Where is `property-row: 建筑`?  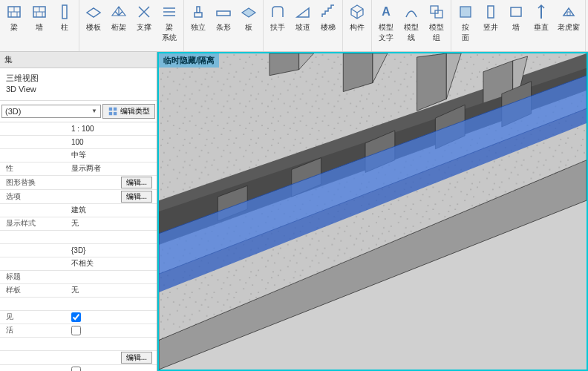 property-row: 建筑 is located at coordinates (79, 211).